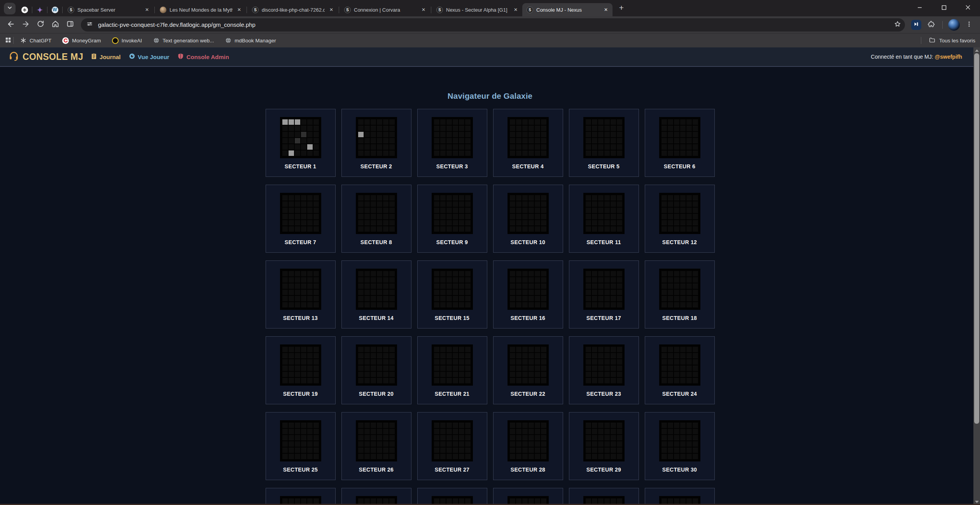 This screenshot has width=980, height=505. What do you see at coordinates (26, 25) in the screenshot?
I see `forward-button` at bounding box center [26, 25].